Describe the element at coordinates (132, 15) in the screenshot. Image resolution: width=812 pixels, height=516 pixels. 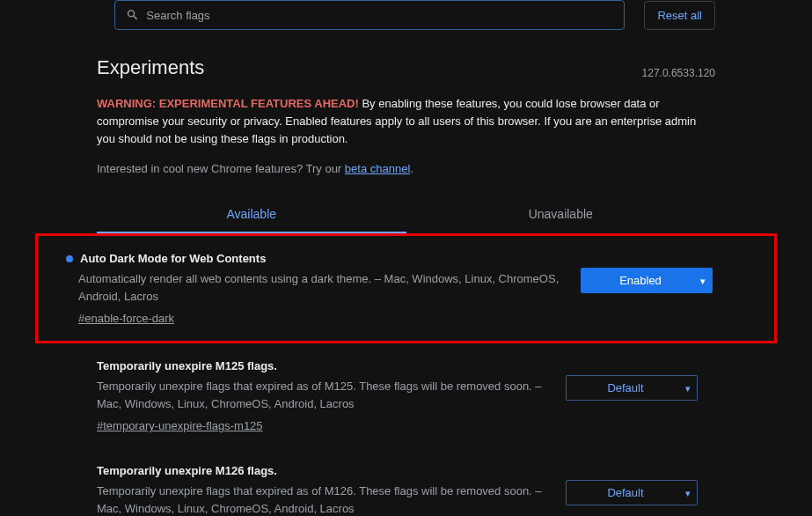
I see `search-icon` at that location.